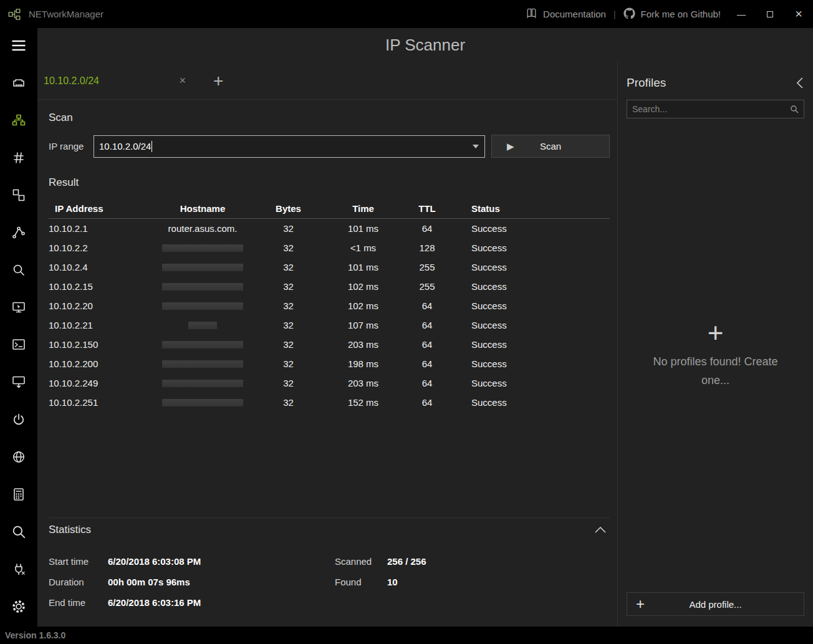  What do you see at coordinates (19, 159) in the screenshot?
I see `sidebar-item-port-scanner` at bounding box center [19, 159].